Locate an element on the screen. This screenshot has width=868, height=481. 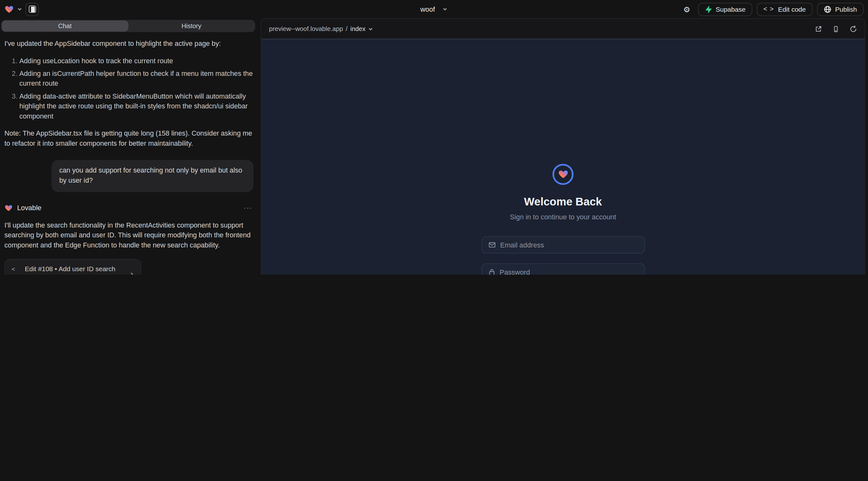
chat-messages: I've updated the AppSidebar component to… is located at coordinates (129, 155).